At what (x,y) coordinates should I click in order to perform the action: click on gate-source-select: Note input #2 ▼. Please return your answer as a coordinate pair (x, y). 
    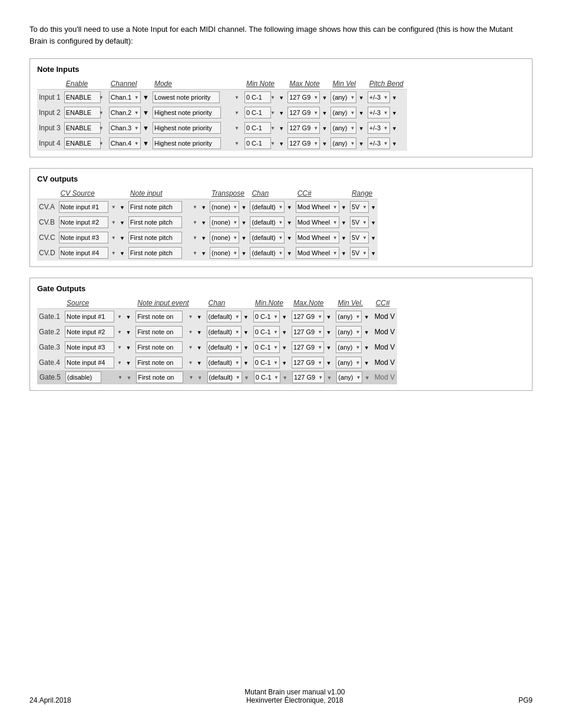
    Looking at the image, I should click on (98, 332).